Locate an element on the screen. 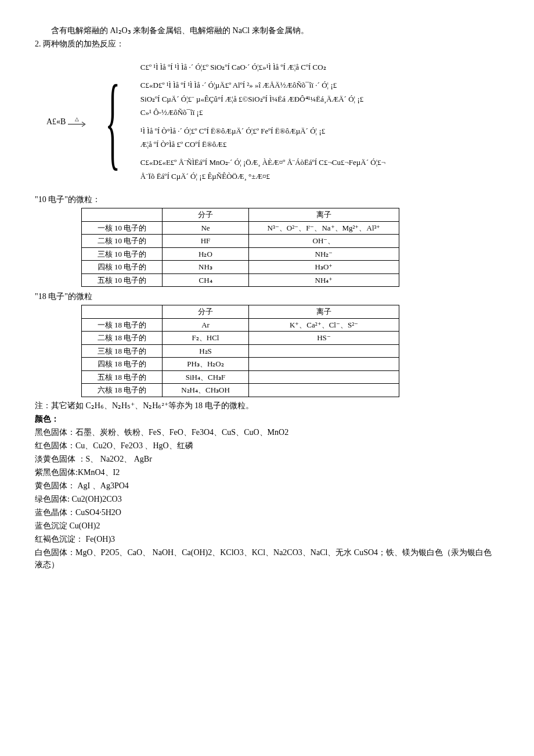 This screenshot has width=534, height=756. cell: Ar is located at coordinates (205, 325).